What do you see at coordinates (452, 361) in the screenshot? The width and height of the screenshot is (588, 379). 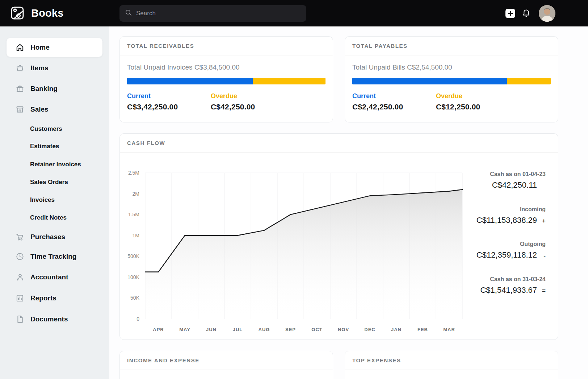 I see `card-header: TOP EXPENSES` at bounding box center [452, 361].